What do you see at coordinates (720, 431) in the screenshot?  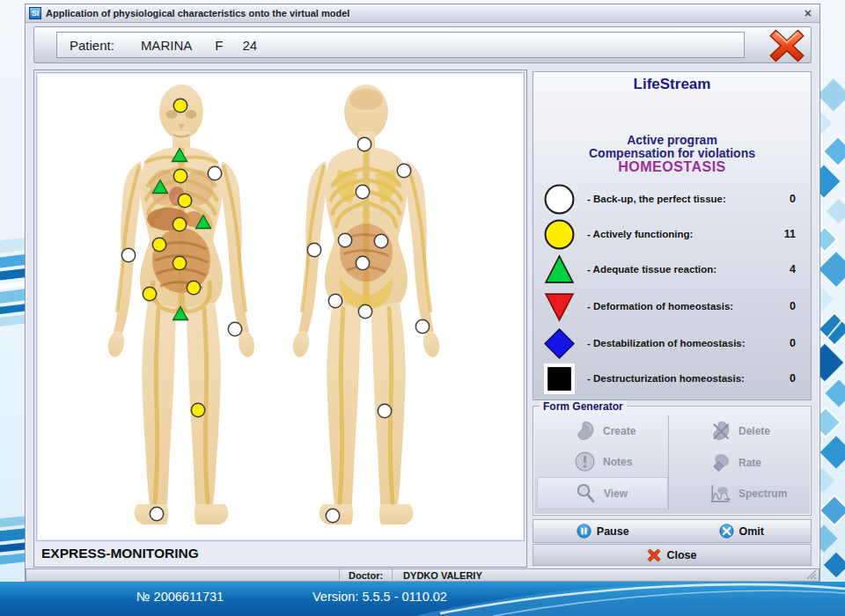 I see `organ-delete-icon` at bounding box center [720, 431].